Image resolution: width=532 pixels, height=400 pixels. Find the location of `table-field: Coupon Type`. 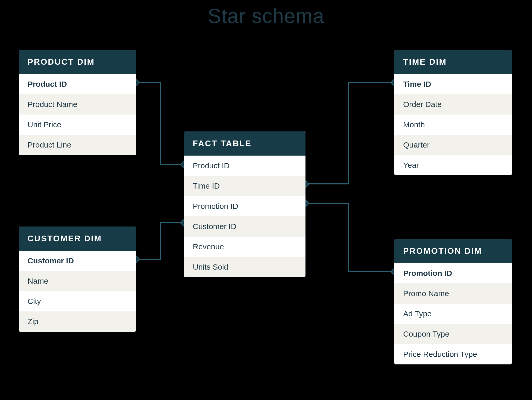

table-field: Coupon Type is located at coordinates (453, 334).